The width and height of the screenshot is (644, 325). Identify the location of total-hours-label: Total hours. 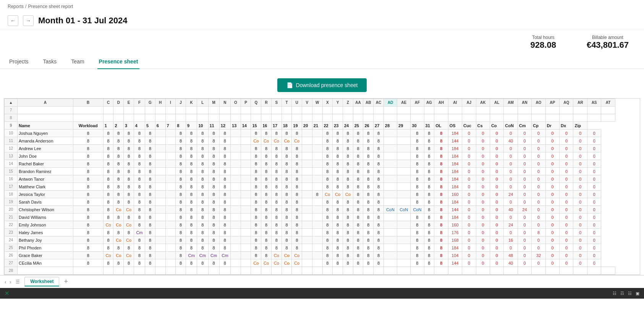
(543, 37).